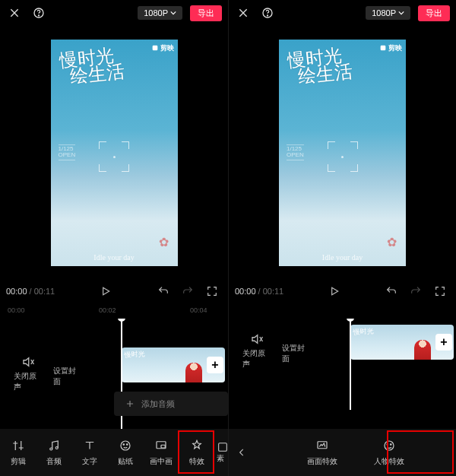  Describe the element at coordinates (342, 452) in the screenshot. I see `bottom-toolbar: 画面特效 人物特效` at that location.